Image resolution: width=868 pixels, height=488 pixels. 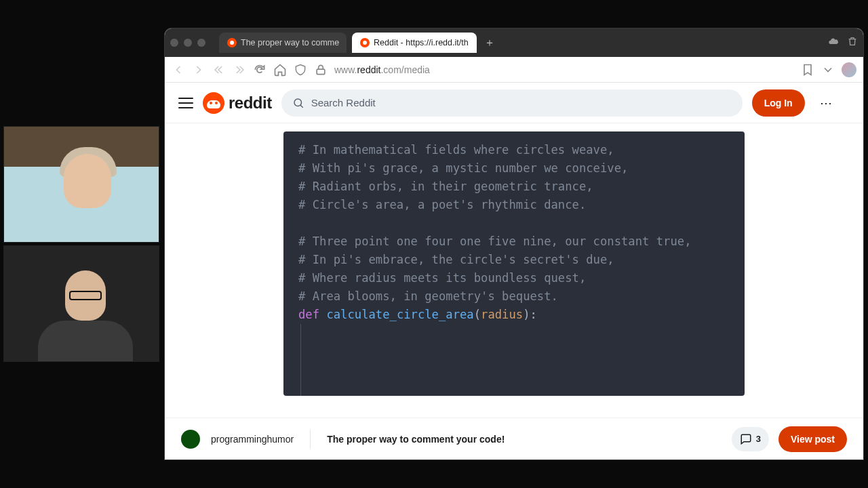 What do you see at coordinates (512, 103) in the screenshot?
I see `search-input: Search Reddit` at bounding box center [512, 103].